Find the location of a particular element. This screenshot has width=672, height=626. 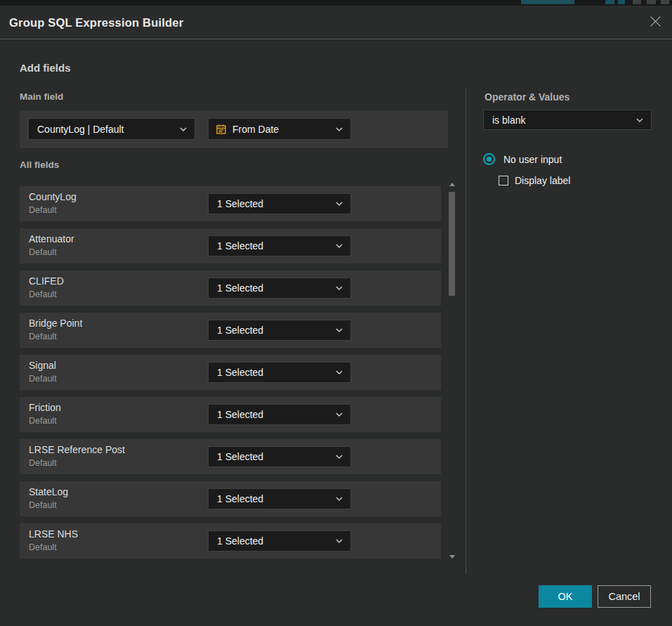

layer-select-value: CountyLog | Default is located at coordinates (104, 129).